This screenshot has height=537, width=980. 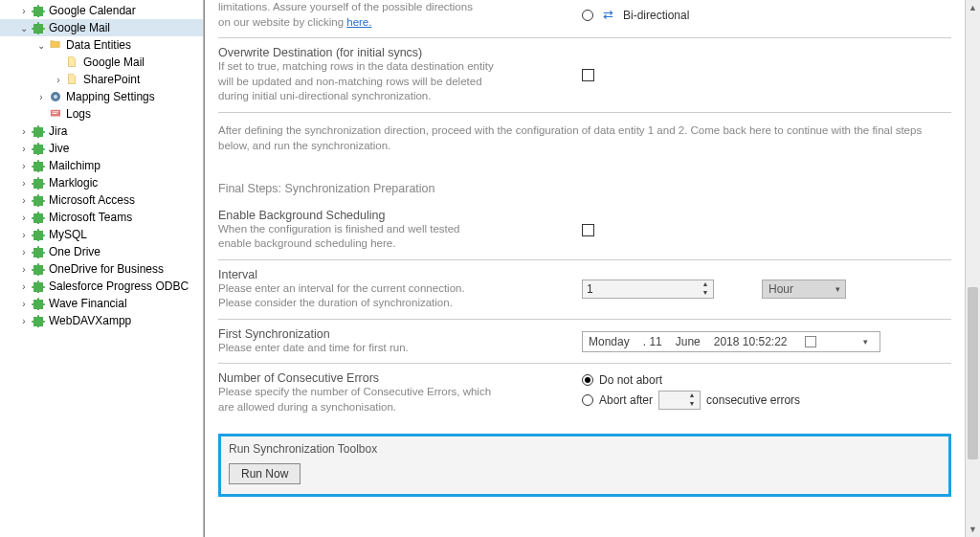 What do you see at coordinates (106, 269) in the screenshot?
I see `tree-item-label: OneDrive for Business` at bounding box center [106, 269].